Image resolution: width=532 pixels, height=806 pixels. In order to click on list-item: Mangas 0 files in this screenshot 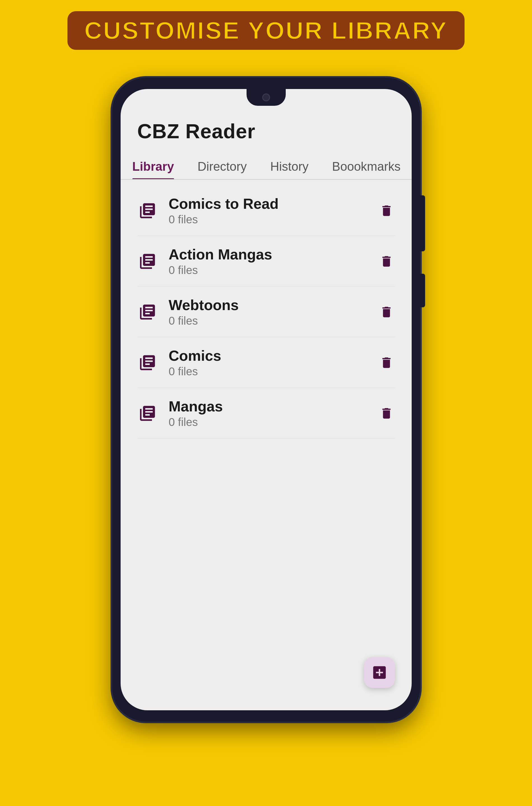, I will do `click(266, 413)`.